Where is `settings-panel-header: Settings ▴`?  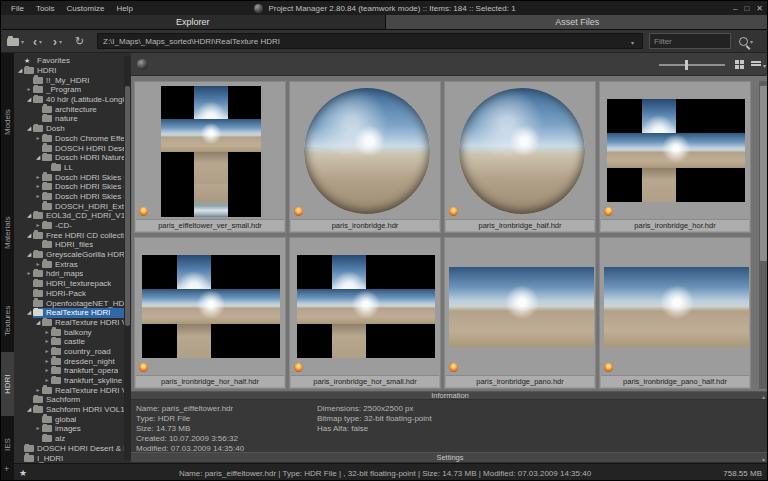
settings-panel-header: Settings ▴ is located at coordinates (450, 458).